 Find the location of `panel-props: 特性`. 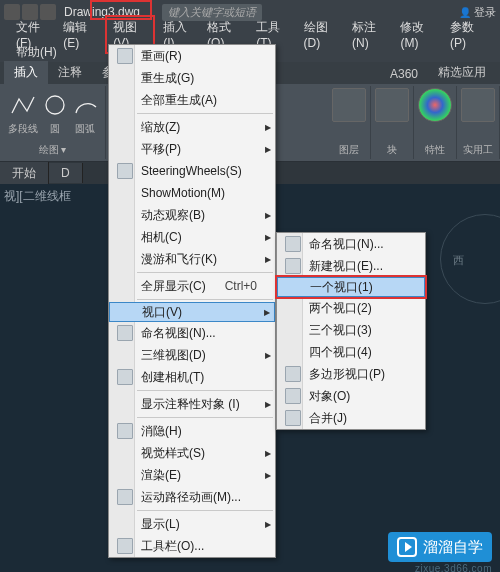

panel-props: 特性 is located at coordinates (436, 122).